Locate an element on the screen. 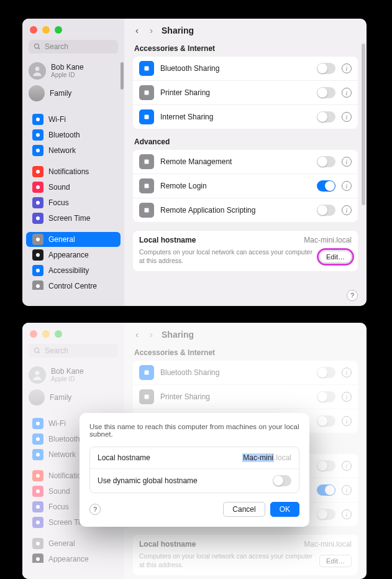  sharing-row-bluetooth-sharing: Bluetooth Sharingi is located at coordinates (245, 68).